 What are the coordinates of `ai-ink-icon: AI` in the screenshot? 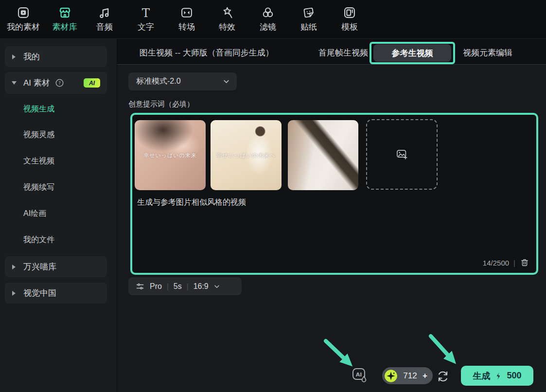 It's located at (360, 375).